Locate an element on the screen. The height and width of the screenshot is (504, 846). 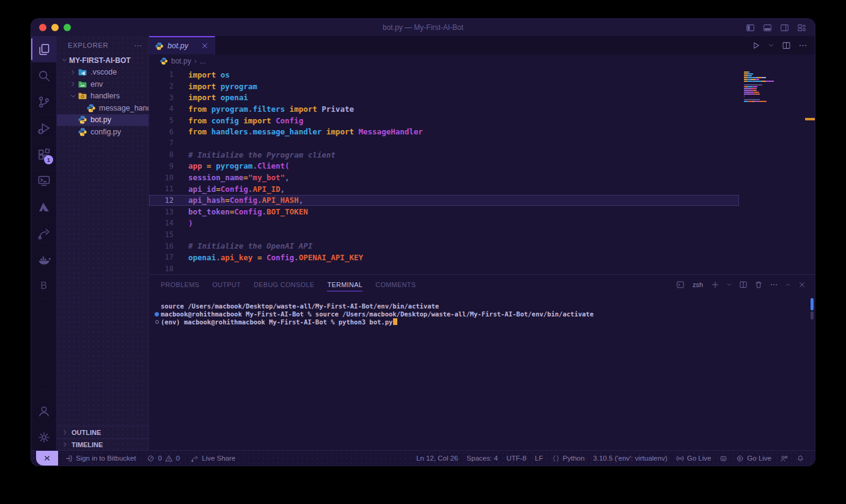
split-terminal-button is located at coordinates (743, 285).